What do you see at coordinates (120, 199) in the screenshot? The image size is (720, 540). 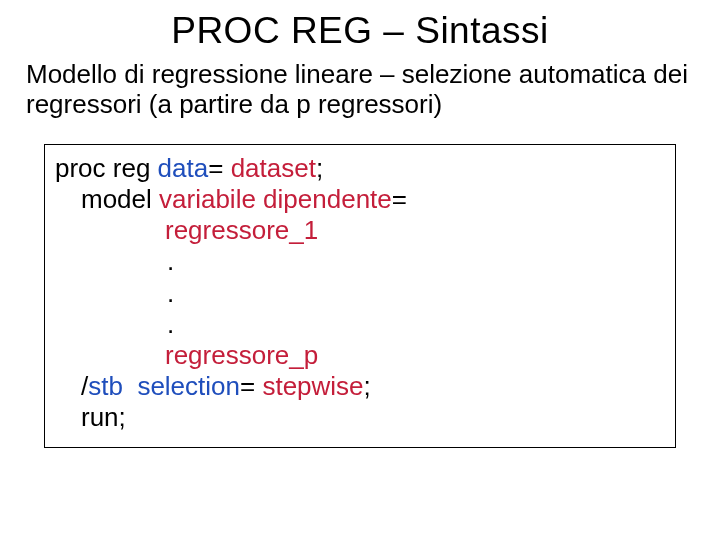 I see `code-token: model` at bounding box center [120, 199].